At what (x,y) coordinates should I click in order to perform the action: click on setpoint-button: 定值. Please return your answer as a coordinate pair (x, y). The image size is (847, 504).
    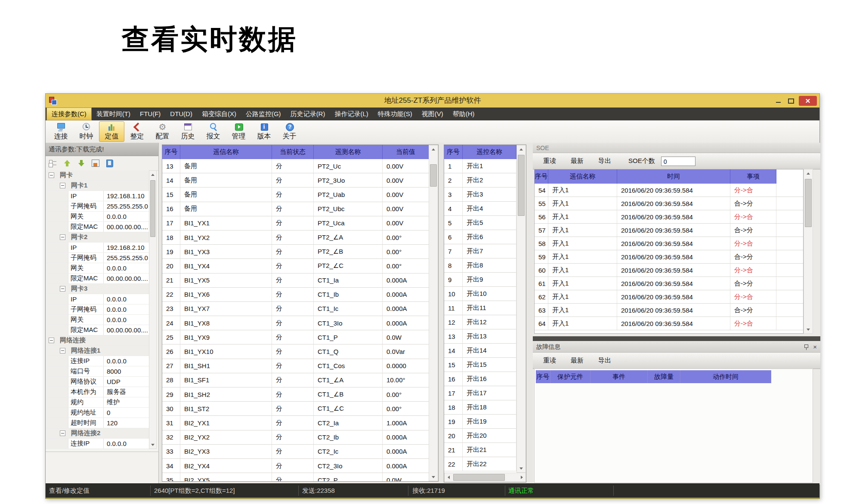
    Looking at the image, I should click on (112, 132).